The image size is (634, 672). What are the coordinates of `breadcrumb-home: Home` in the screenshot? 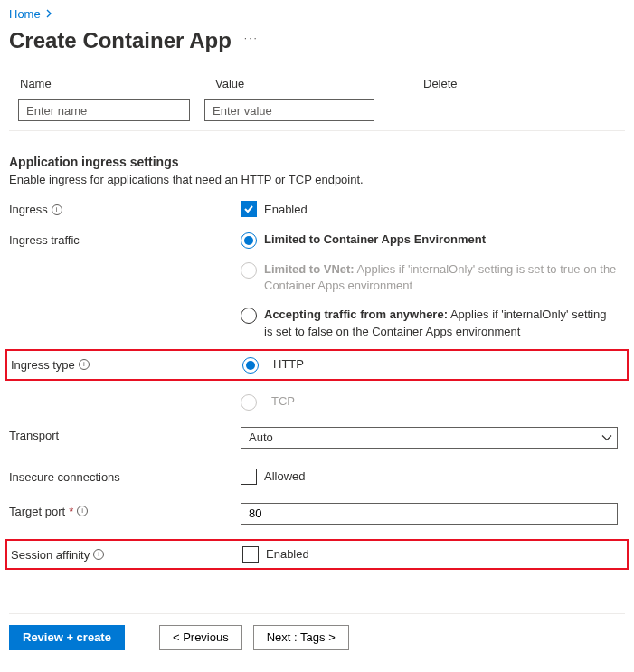 It's located at (25, 14).